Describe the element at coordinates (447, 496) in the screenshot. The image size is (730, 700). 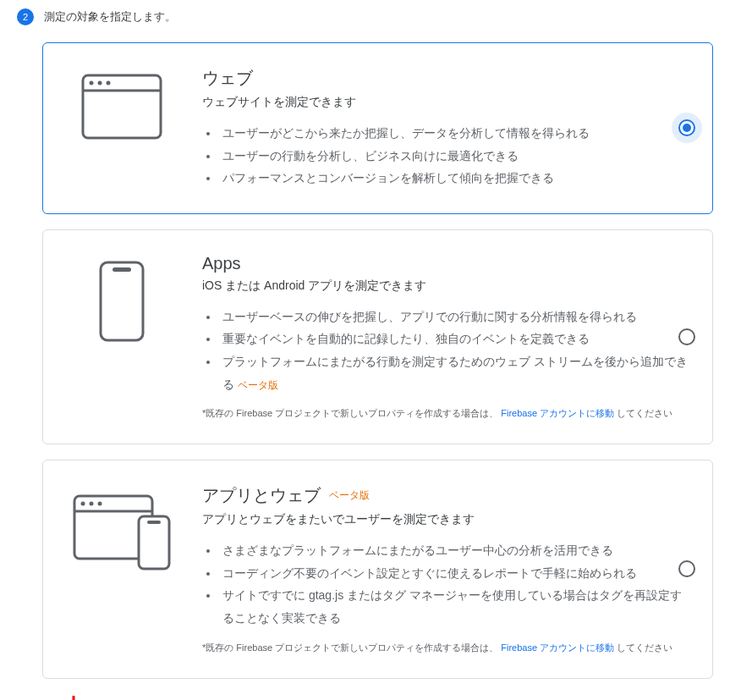
I see `both-title: アプリとウェブ ベータ版` at that location.